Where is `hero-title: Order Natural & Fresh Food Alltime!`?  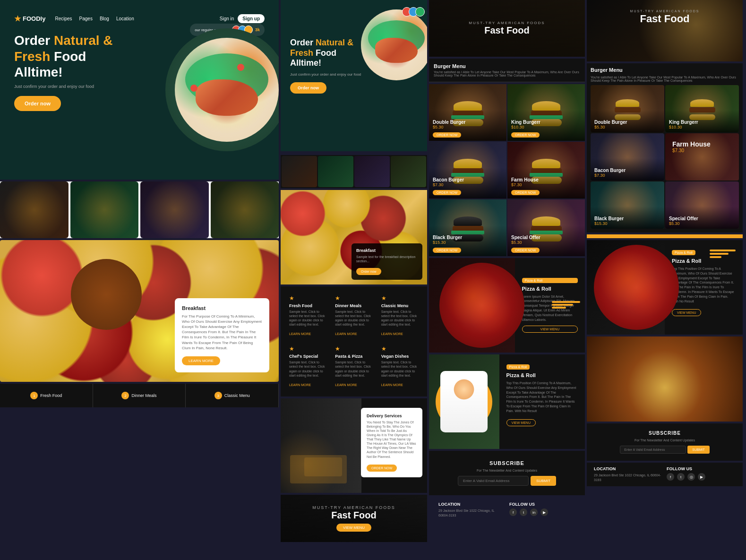 hero-title: Order Natural & Fresh Food Alltime! is located at coordinates (139, 57).